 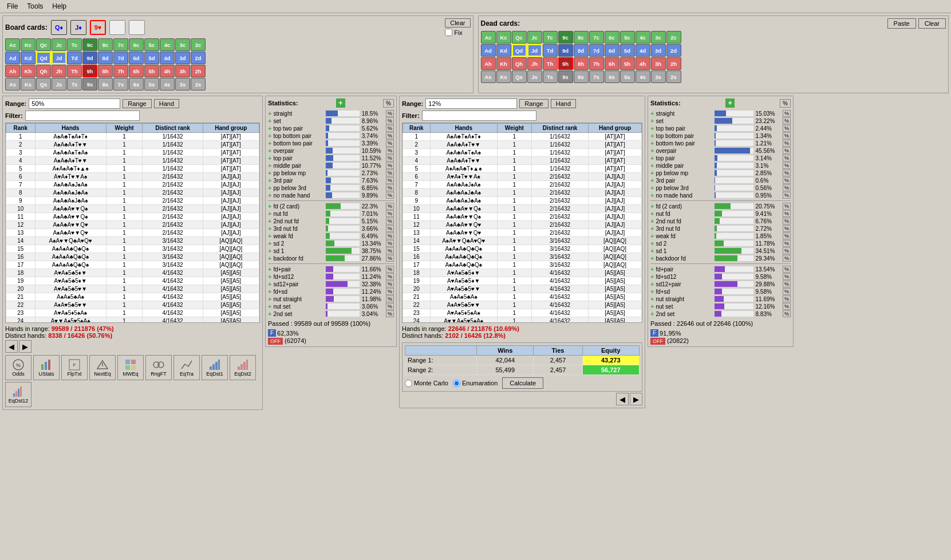 I want to click on dead-card-2h: 2h, so click(x=674, y=64).